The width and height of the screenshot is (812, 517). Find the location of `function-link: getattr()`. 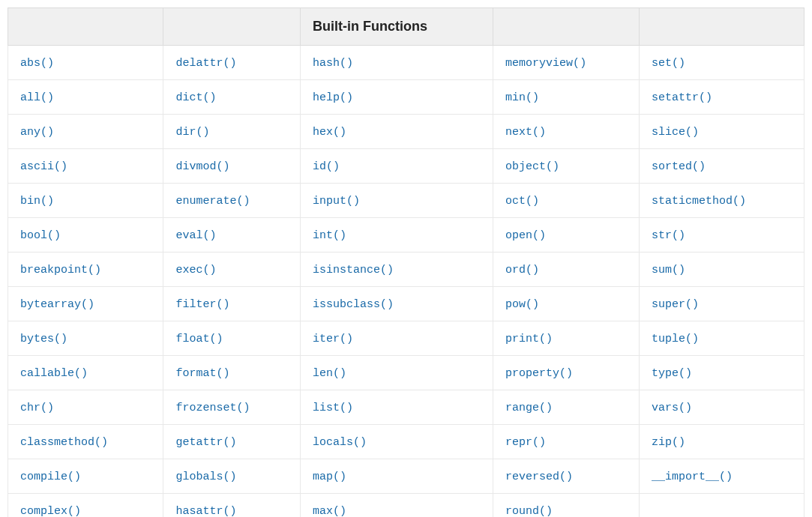

function-link: getattr() is located at coordinates (205, 442).